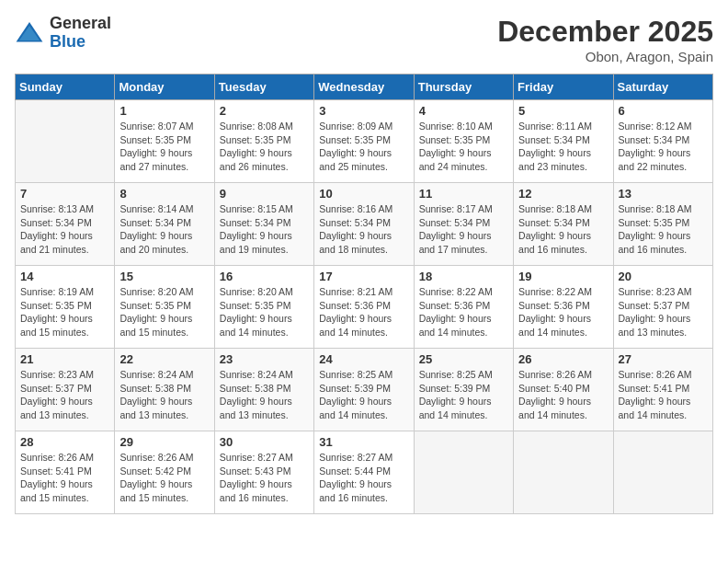 Image resolution: width=728 pixels, height=563 pixels. Describe the element at coordinates (463, 110) in the screenshot. I see `day-number: 4` at that location.